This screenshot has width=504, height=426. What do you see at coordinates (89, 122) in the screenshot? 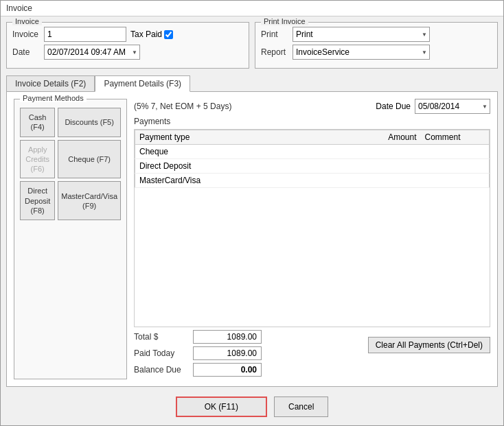
I see `discounts-button: Discounts (F5)` at bounding box center [89, 122].